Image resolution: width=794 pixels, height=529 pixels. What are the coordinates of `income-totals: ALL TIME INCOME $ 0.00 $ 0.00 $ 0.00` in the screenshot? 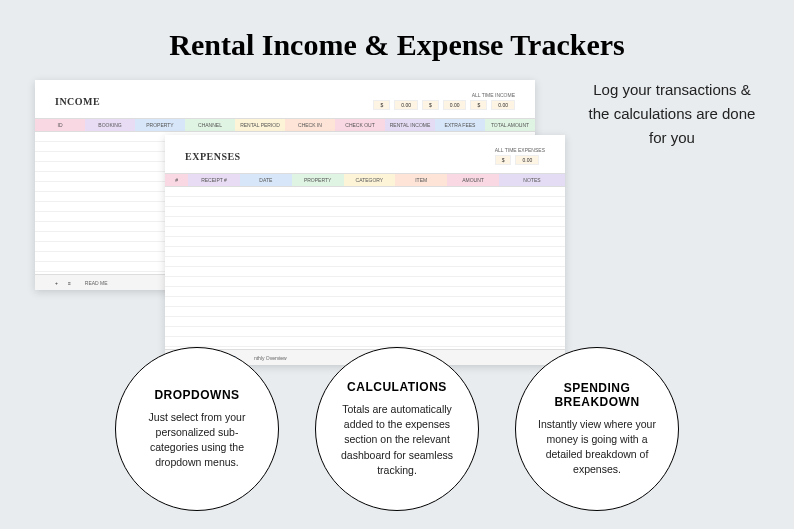 It's located at (444, 101).